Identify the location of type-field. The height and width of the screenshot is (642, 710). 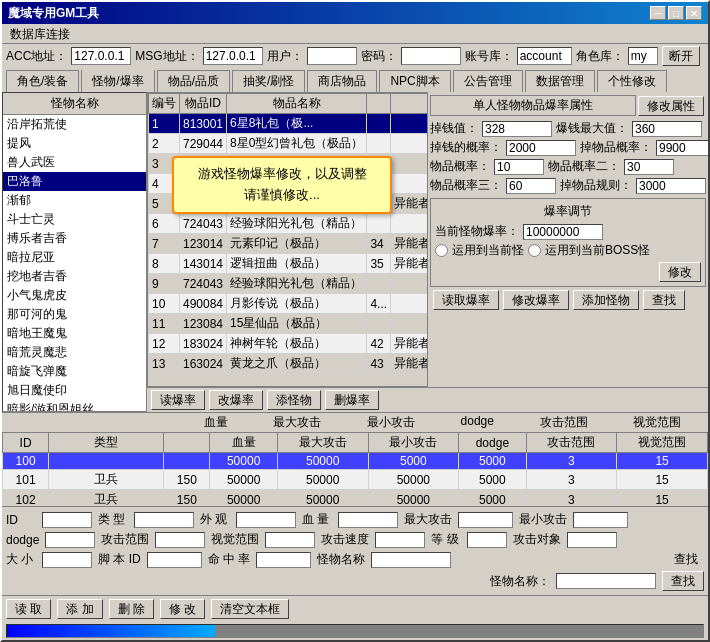
(164, 520).